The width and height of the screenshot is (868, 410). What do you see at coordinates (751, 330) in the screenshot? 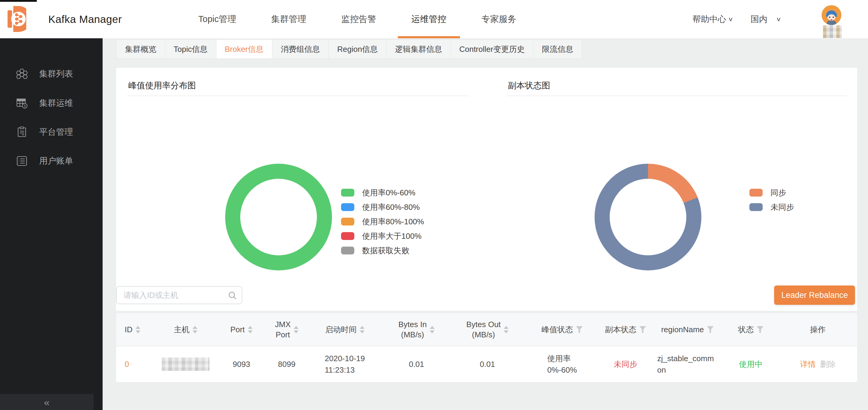
I see `col-header-status: 状态` at bounding box center [751, 330].